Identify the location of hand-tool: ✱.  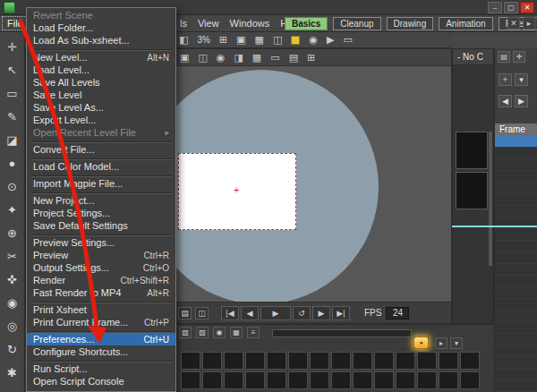
(13, 373).